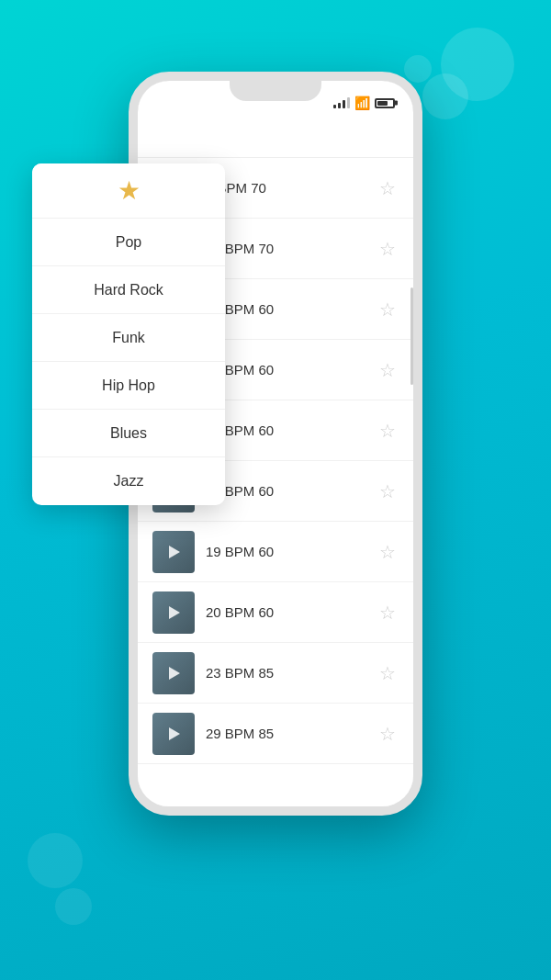  What do you see at coordinates (382, 103) in the screenshot?
I see `battery-fill` at bounding box center [382, 103].